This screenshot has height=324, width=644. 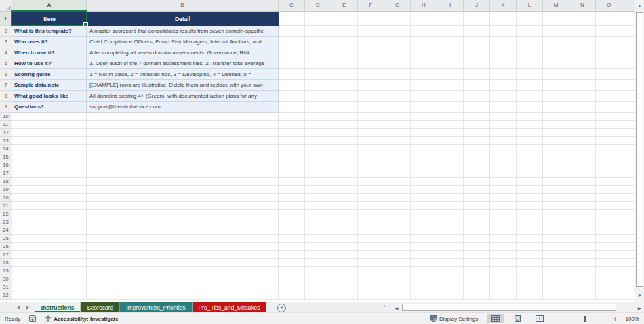 What do you see at coordinates (291, 255) in the screenshot?
I see `cell-C27` at bounding box center [291, 255].